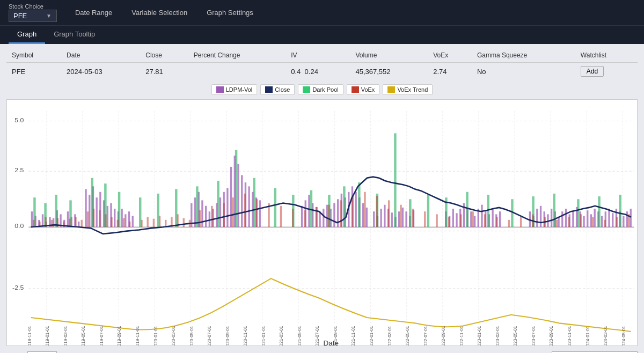 The width and height of the screenshot is (644, 353). What do you see at coordinates (322, 90) in the screenshot?
I see `legend-row: LDPM-Vol Close Dark Pool VoEx VoEx Trend` at bounding box center [322, 90].